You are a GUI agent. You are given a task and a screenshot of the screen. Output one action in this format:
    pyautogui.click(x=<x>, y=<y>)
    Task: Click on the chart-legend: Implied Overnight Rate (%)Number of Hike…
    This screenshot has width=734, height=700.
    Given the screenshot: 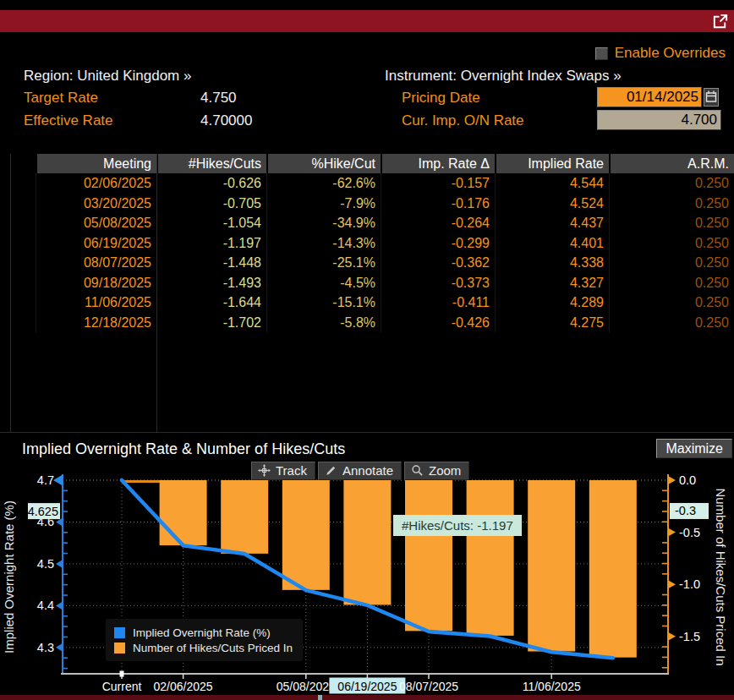 What is the action you would take?
    pyautogui.click(x=205, y=640)
    